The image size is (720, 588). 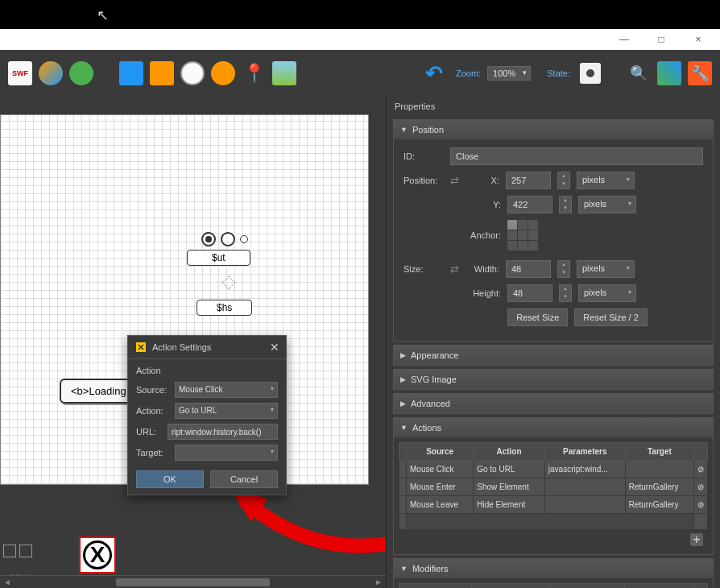 I want to click on globe-green-icon, so click(x=81, y=73).